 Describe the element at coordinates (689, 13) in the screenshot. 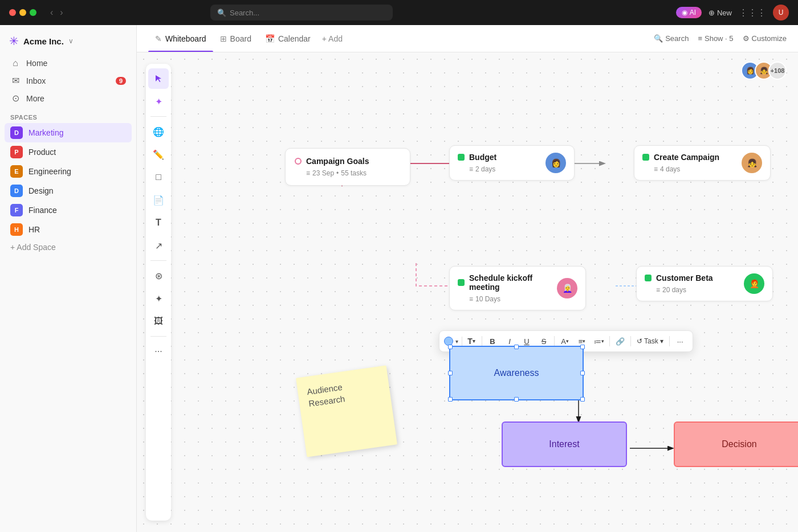

I see `ai-button: ◉ AI` at that location.